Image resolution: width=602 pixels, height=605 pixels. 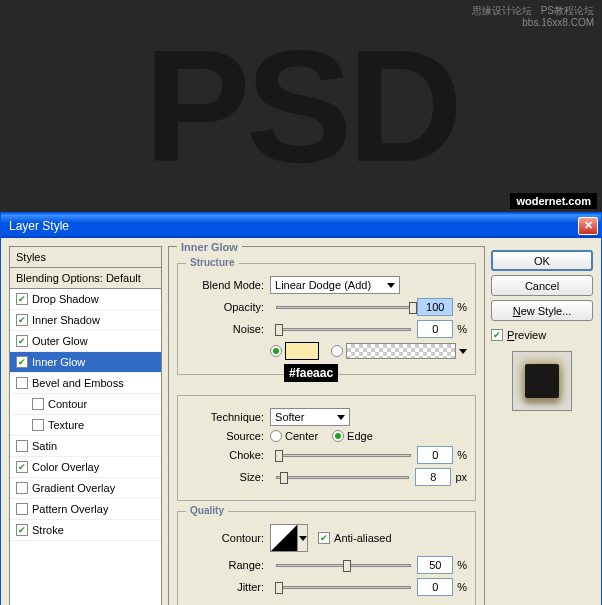 What do you see at coordinates (435, 307) in the screenshot?
I see `opacity-input` at bounding box center [435, 307].